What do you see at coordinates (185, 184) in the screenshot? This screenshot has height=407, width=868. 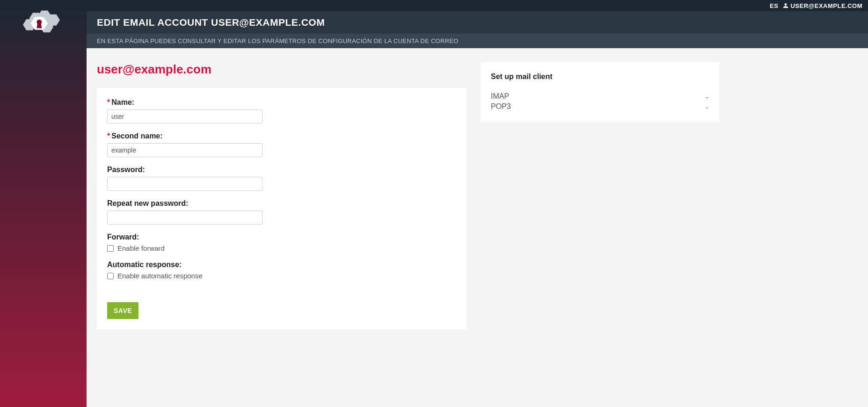 I see `password-input` at bounding box center [185, 184].